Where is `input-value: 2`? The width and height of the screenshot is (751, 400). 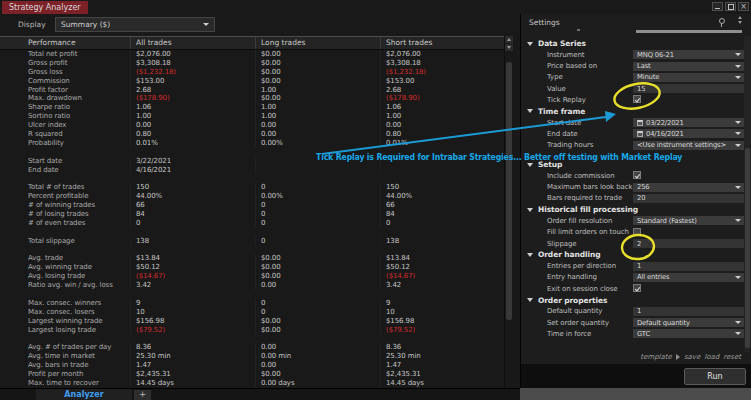 input-value: 2 is located at coordinates (639, 244).